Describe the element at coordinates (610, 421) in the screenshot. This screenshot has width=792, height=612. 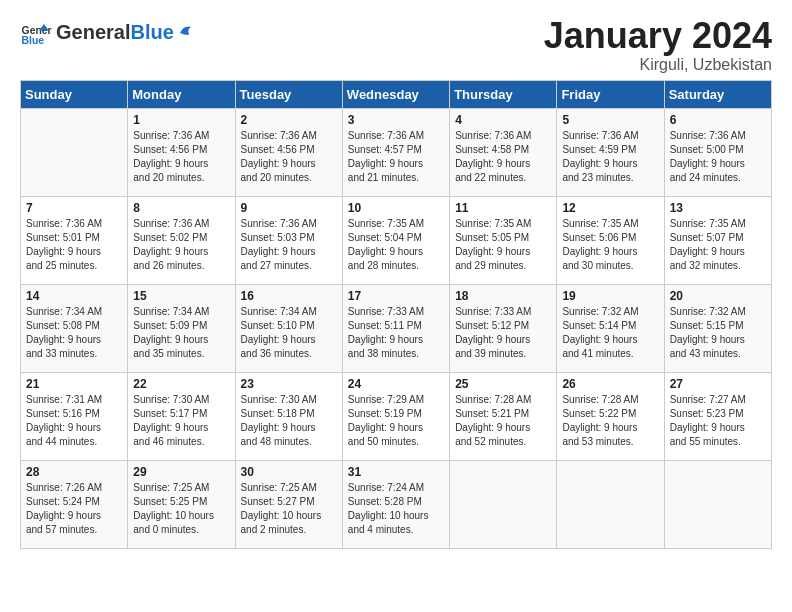
I see `day-info: Sunrise: 7:28 AM Sunset: 5:22 PM Dayligh…` at that location.